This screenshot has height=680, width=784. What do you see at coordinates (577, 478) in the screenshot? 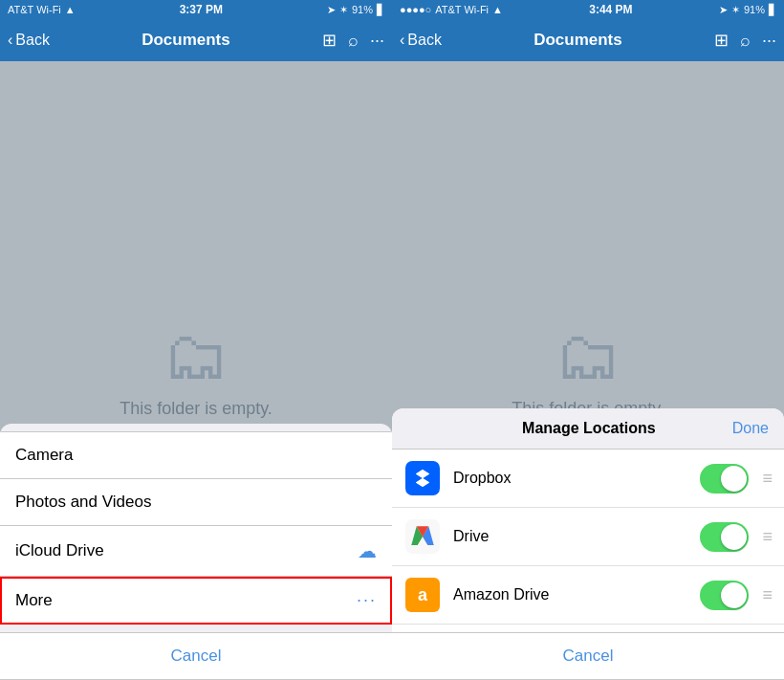
I see `dropbox-name: Dropbox` at bounding box center [577, 478].